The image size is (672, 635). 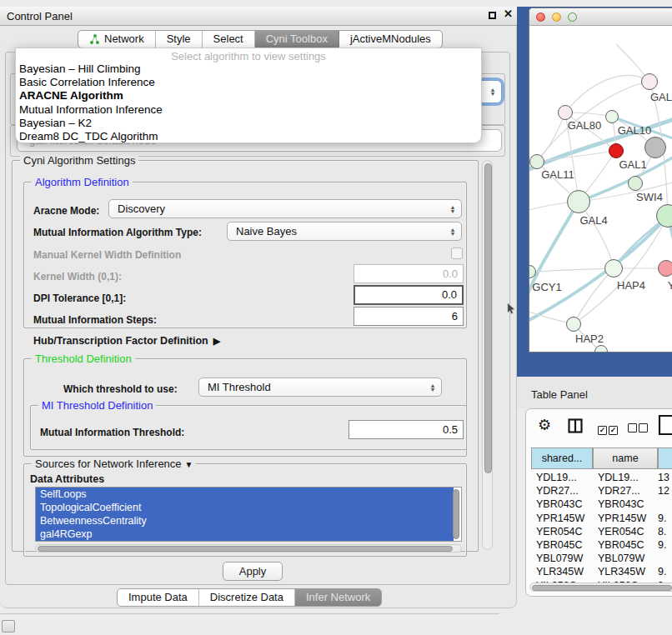 What do you see at coordinates (537, 162) in the screenshot?
I see `network-node-gal11` at bounding box center [537, 162].